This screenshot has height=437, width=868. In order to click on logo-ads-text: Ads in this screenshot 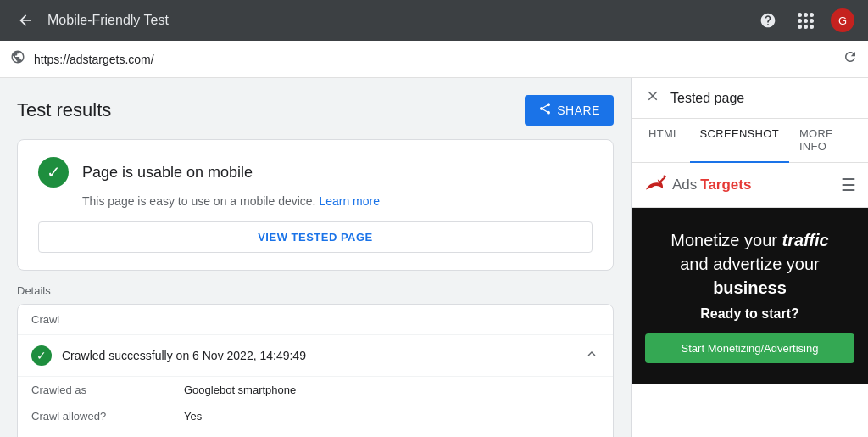, I will do `click(685, 185)`.